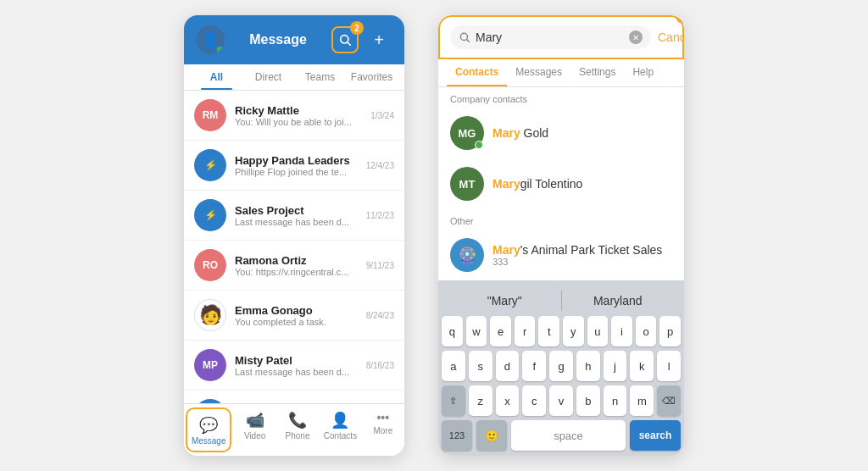 The width and height of the screenshot is (868, 471). I want to click on list-item: MP Misty Patel Last message has been d..…, so click(294, 366).